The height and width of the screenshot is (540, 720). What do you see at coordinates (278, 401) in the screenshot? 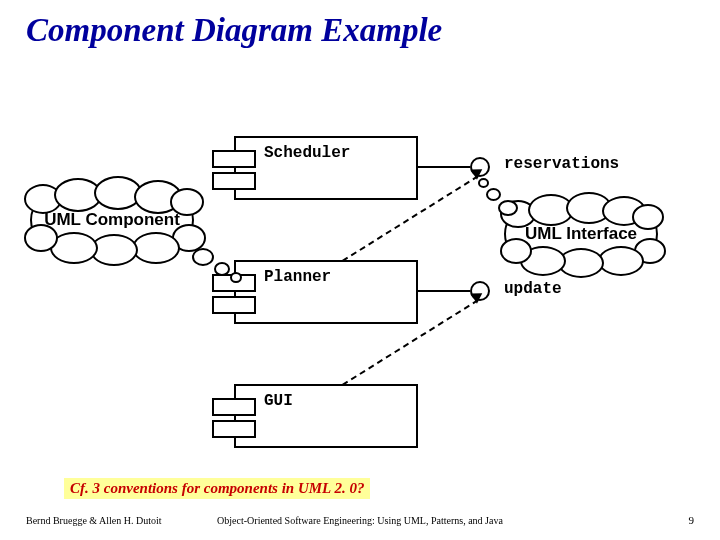
I see `component-label: GUI` at bounding box center [278, 401].